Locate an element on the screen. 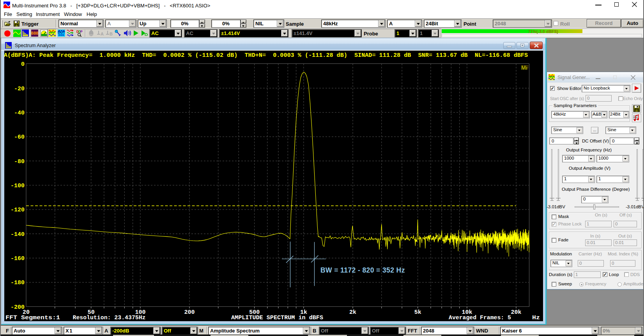 The height and width of the screenshot is (336, 644). svg-text: B is located at coordinates (111, 34).